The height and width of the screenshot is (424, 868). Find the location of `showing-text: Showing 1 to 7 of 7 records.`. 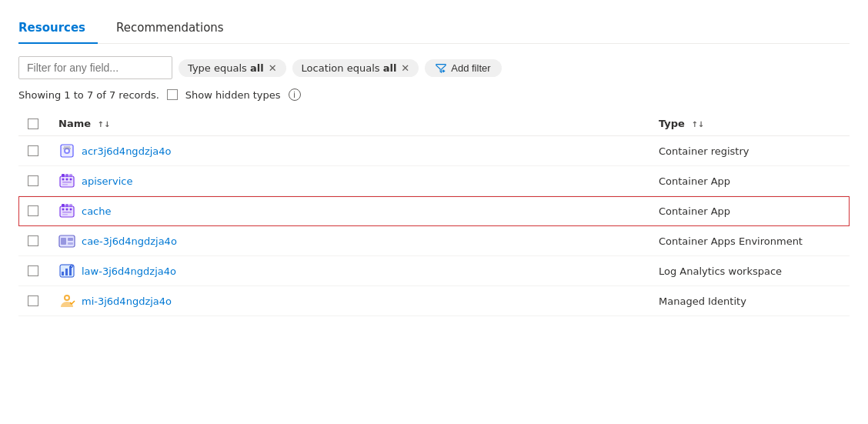

showing-text: Showing 1 to 7 of 7 records. is located at coordinates (89, 95).